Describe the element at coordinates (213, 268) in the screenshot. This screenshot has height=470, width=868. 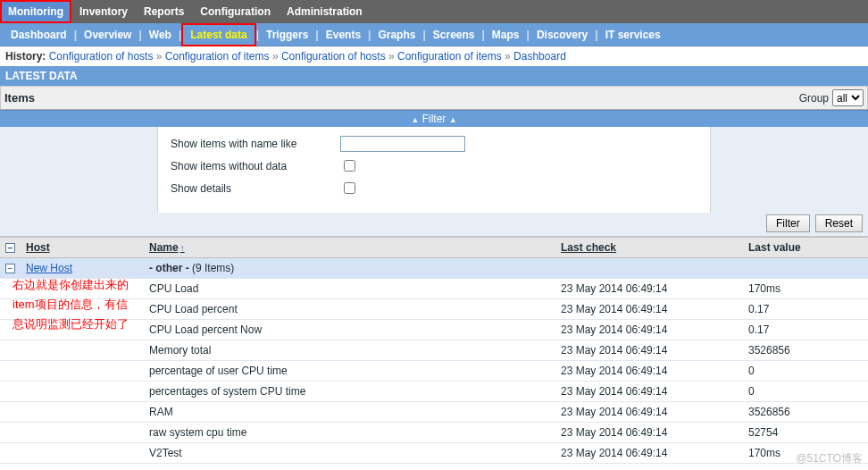
I see `group-count: (9 Items)` at that location.